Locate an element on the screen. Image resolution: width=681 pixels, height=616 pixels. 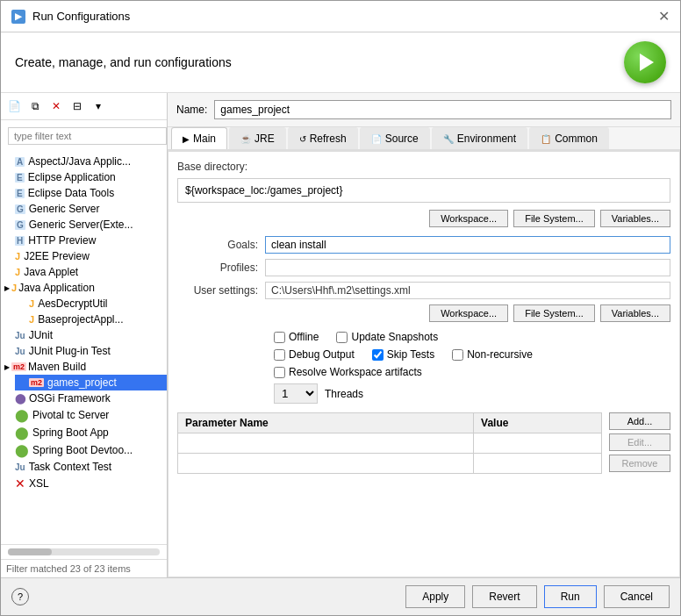
sidebar-group-label: Maven Build is located at coordinates (57, 367).